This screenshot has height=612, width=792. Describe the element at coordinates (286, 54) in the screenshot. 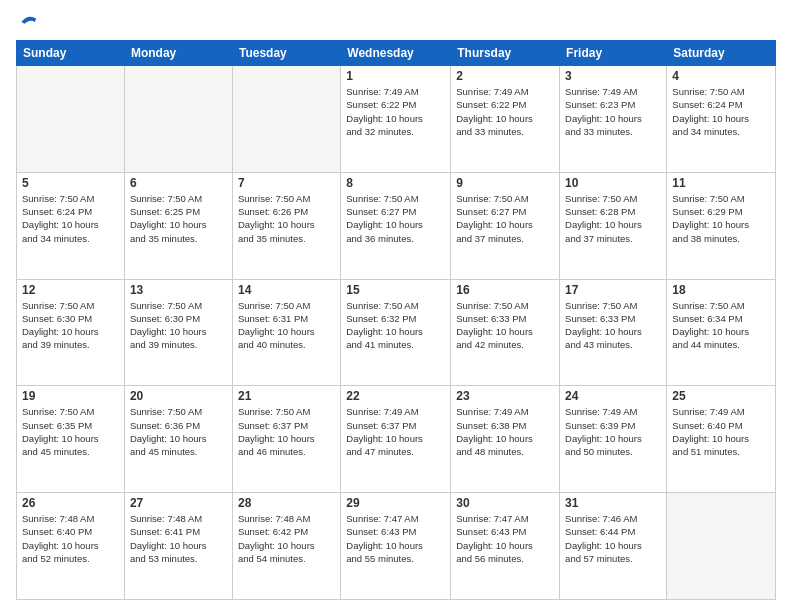

I see `day-header-tuesday: Tuesday` at that location.